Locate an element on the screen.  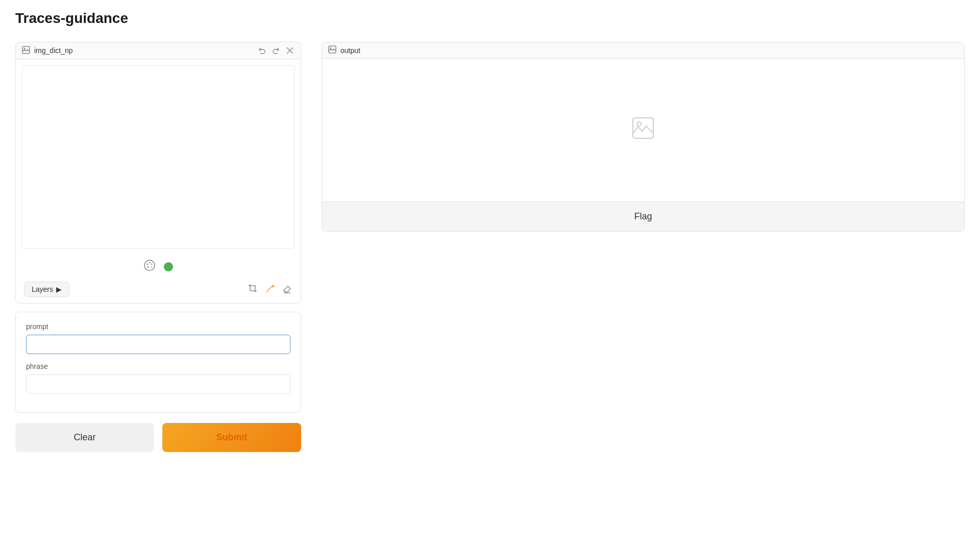
output-card-header: output is located at coordinates (643, 51).